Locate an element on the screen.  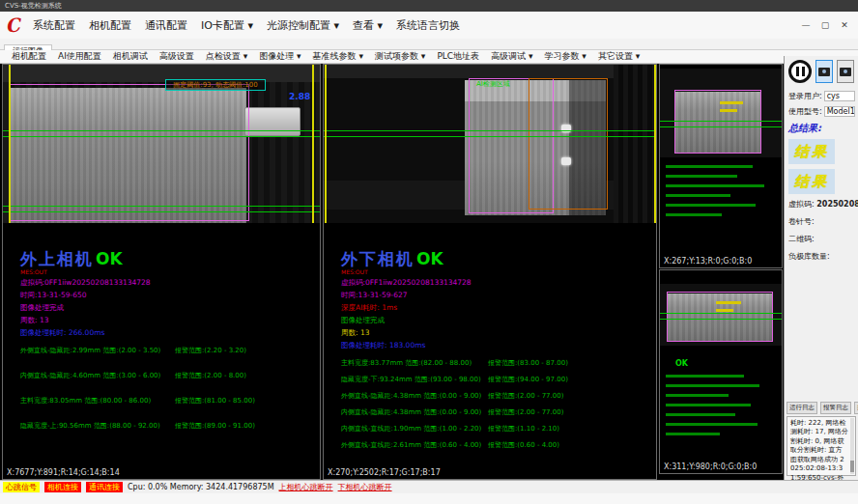
pixel-coords-readout: X:7677;Y:891;R:14;G:14;B:14 is located at coordinates (64, 473).